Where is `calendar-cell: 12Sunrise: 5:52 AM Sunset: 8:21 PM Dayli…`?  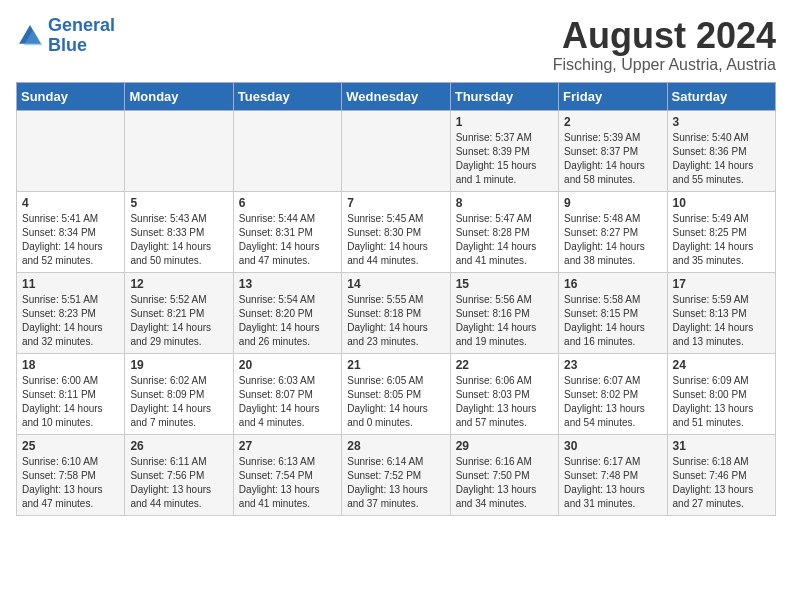 calendar-cell: 12Sunrise: 5:52 AM Sunset: 8:21 PM Dayli… is located at coordinates (179, 312).